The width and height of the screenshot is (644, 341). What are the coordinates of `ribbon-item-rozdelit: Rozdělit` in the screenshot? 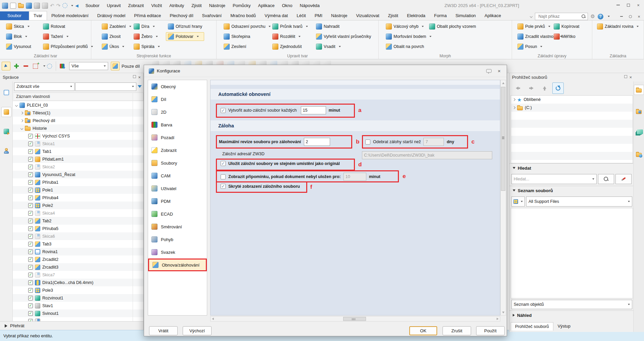 It's located at (290, 37).